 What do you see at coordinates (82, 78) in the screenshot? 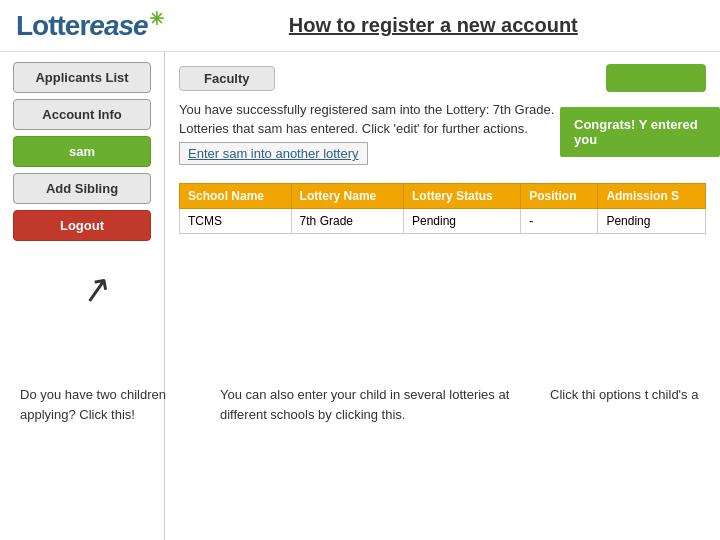
I see `sidebar-item-applicants-list: Applicants List` at bounding box center [82, 78].